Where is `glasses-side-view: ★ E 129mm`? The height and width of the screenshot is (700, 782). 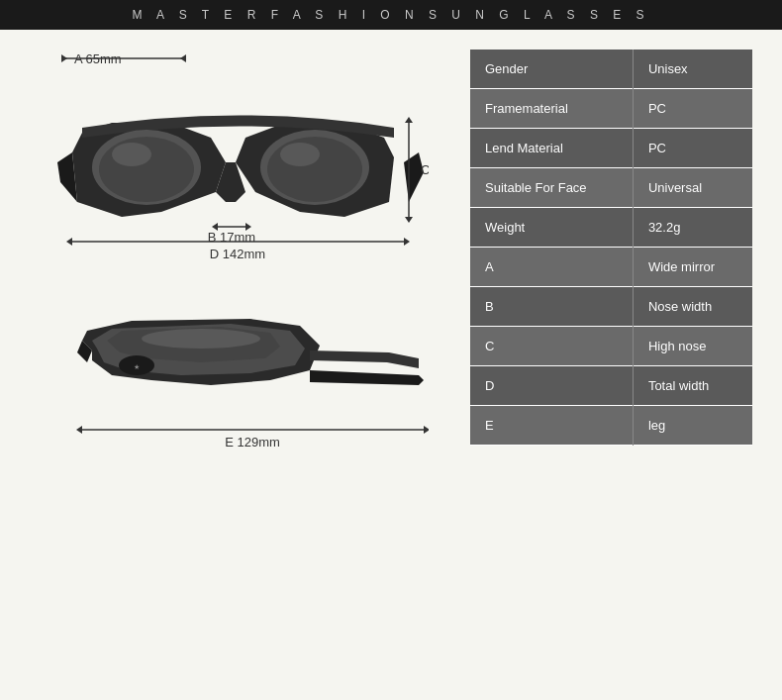 glasses-side-view: ★ E 129mm is located at coordinates (241, 380).